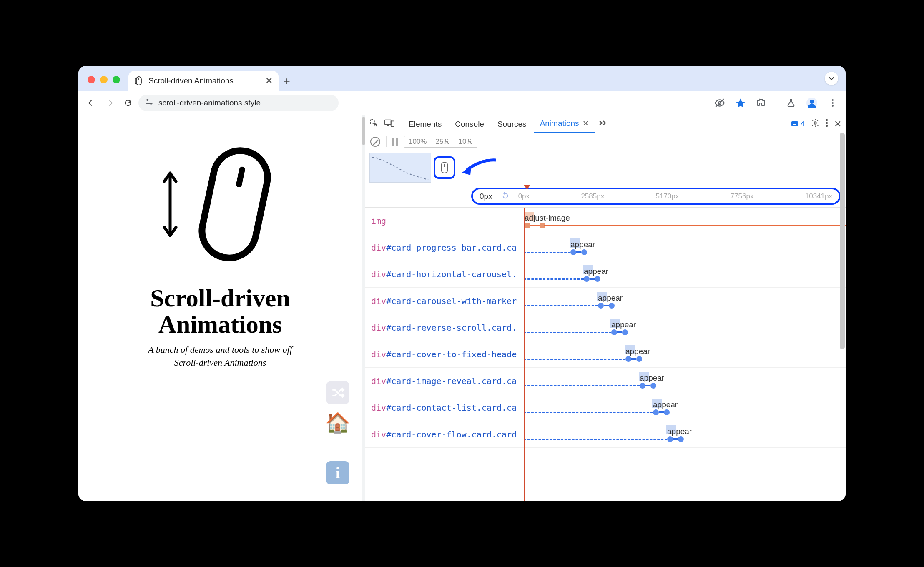  What do you see at coordinates (685, 221) in the screenshot?
I see `animation-lane: adjust-image` at bounding box center [685, 221].